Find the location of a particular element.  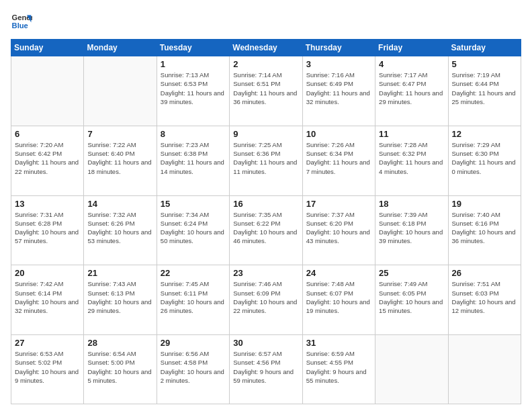

cell-day-number: 14 is located at coordinates (120, 204).